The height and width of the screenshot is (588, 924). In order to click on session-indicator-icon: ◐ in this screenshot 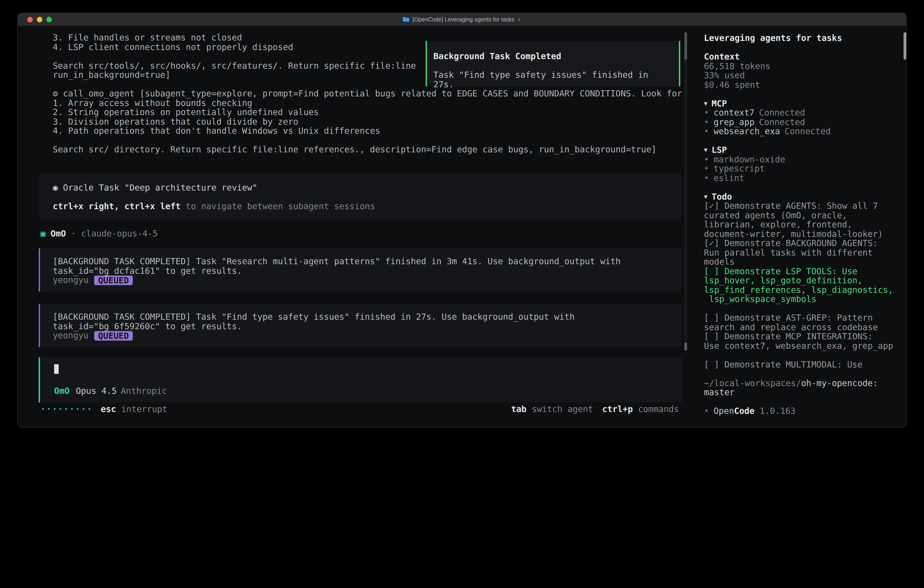, I will do `click(520, 19)`.